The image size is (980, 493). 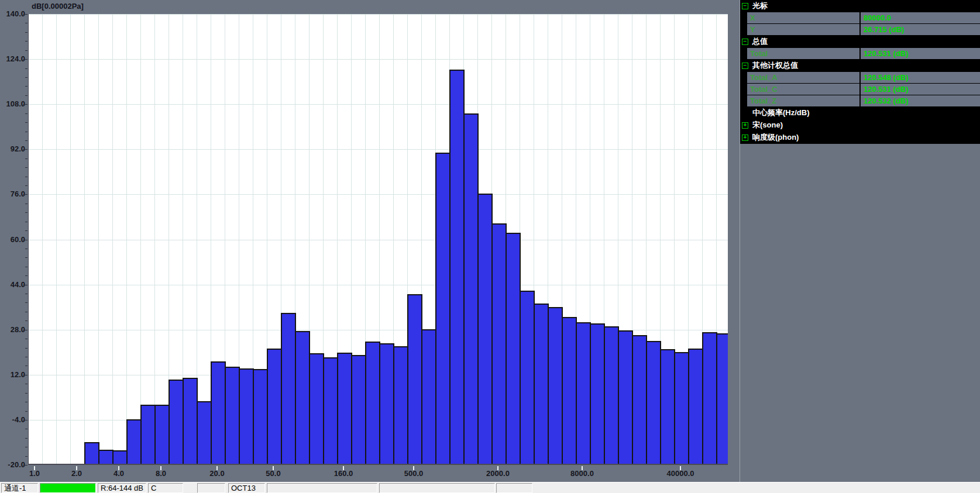 What do you see at coordinates (920, 77) in the screenshot?
I see `panel-row-value: 120.548 (dB)` at bounding box center [920, 77].